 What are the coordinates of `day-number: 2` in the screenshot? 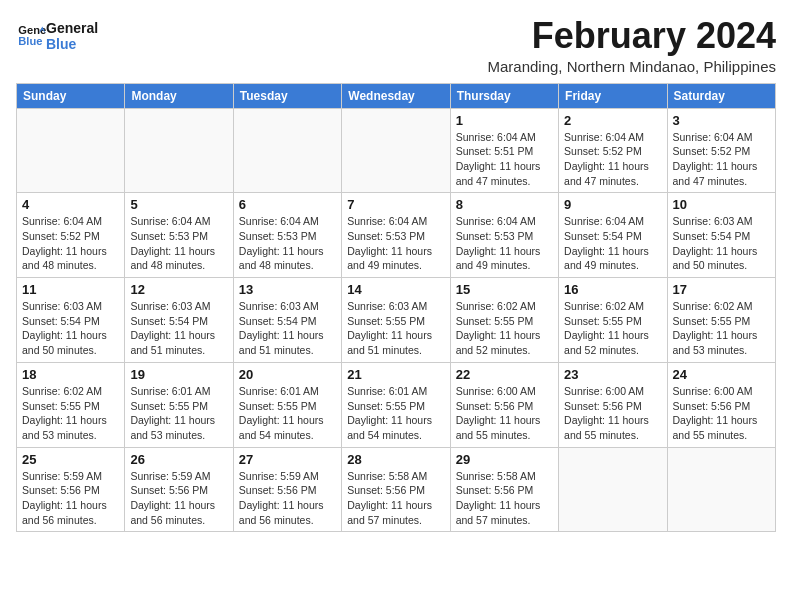 It's located at (612, 120).